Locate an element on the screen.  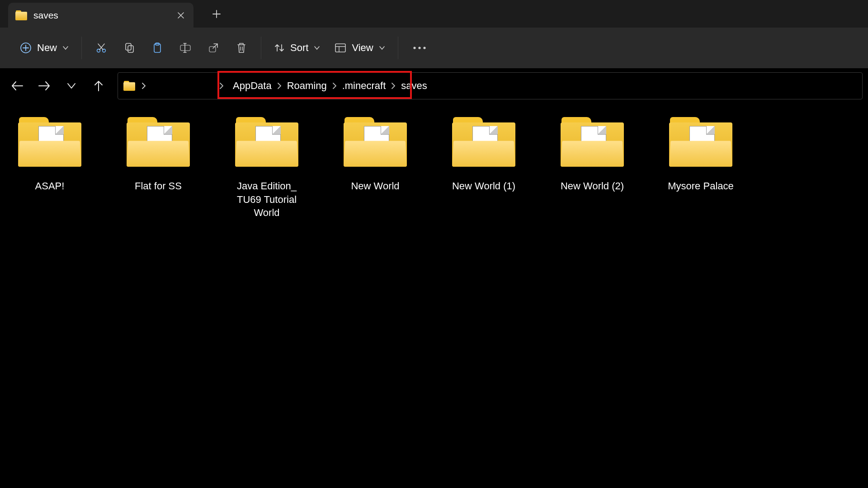
sort-icon is located at coordinates (279, 48).